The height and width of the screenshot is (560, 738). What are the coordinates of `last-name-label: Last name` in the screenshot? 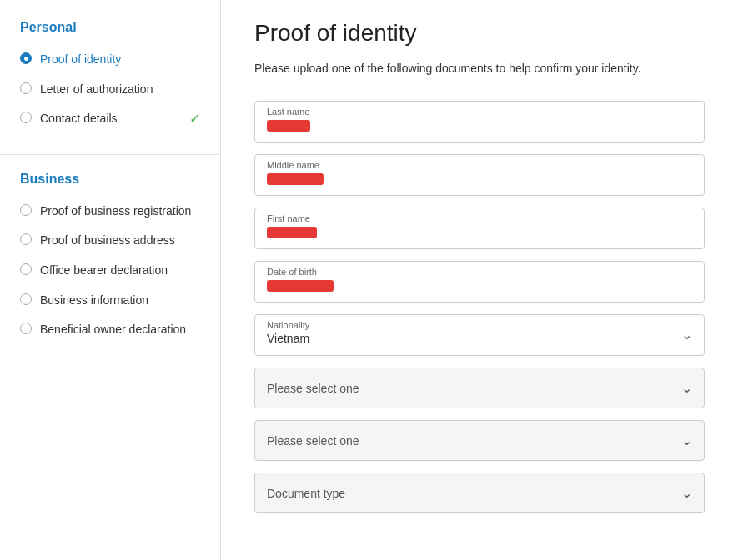 It's located at (479, 112).